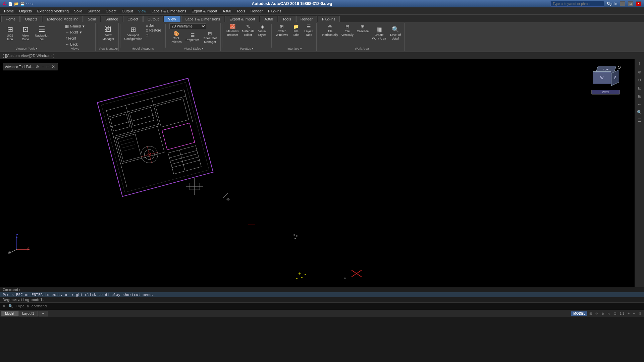  Describe the element at coordinates (640, 120) in the screenshot. I see `properties-sidebar-icon: ☰` at that location.